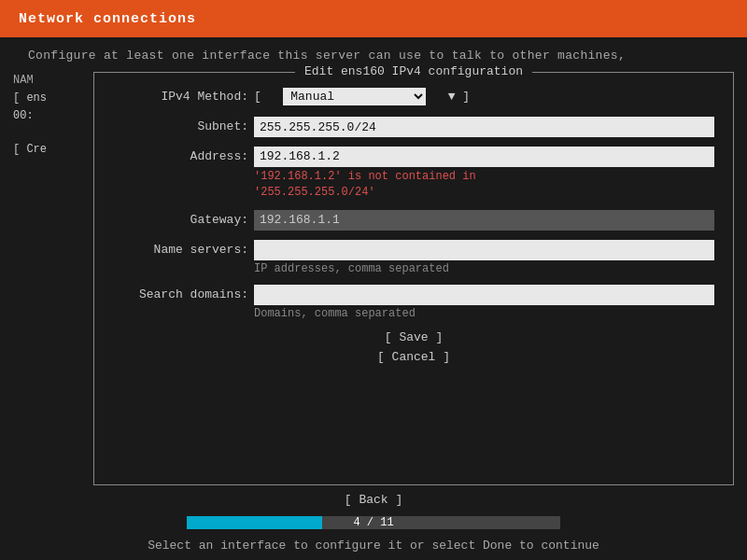 This screenshot has width=747, height=560. I want to click on progress-text: 4 / 11, so click(374, 523).